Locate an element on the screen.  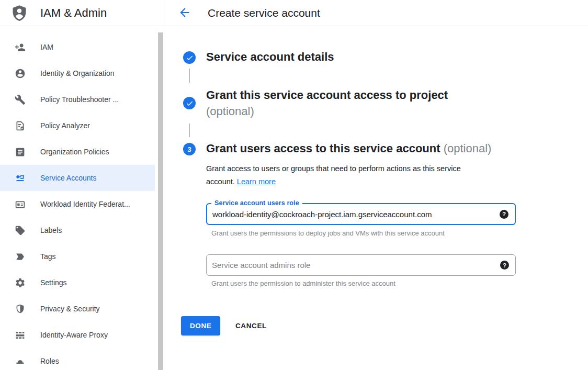
sidebar-item-label: Workload Identity Federat... is located at coordinates (85, 204).